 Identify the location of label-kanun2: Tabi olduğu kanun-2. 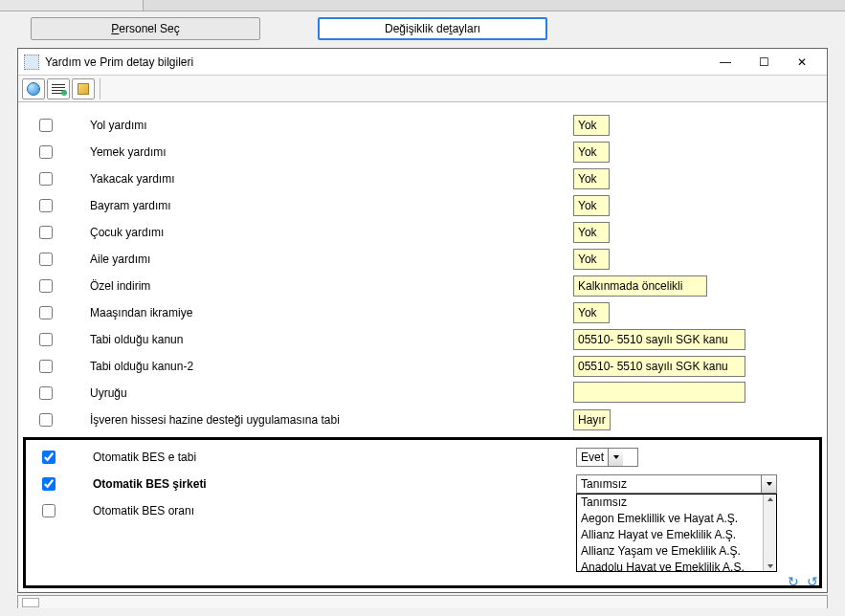
(331, 366).